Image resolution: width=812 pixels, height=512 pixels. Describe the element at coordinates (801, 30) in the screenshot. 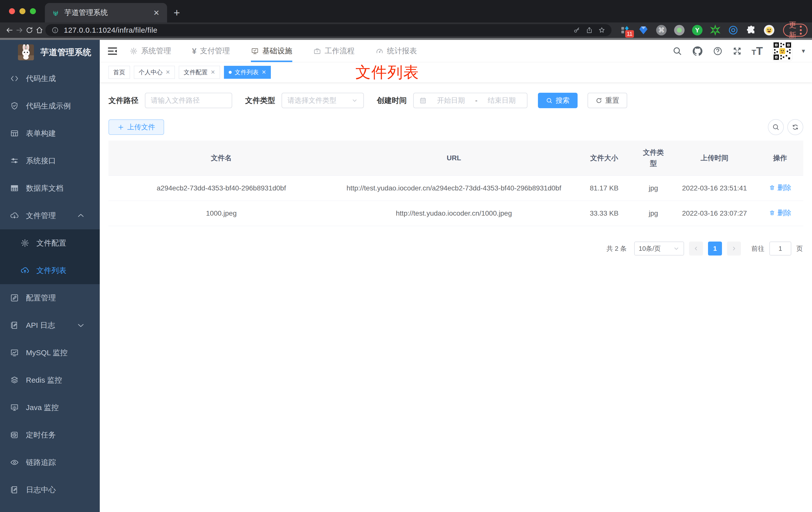

I see `browser-menu-icon` at that location.